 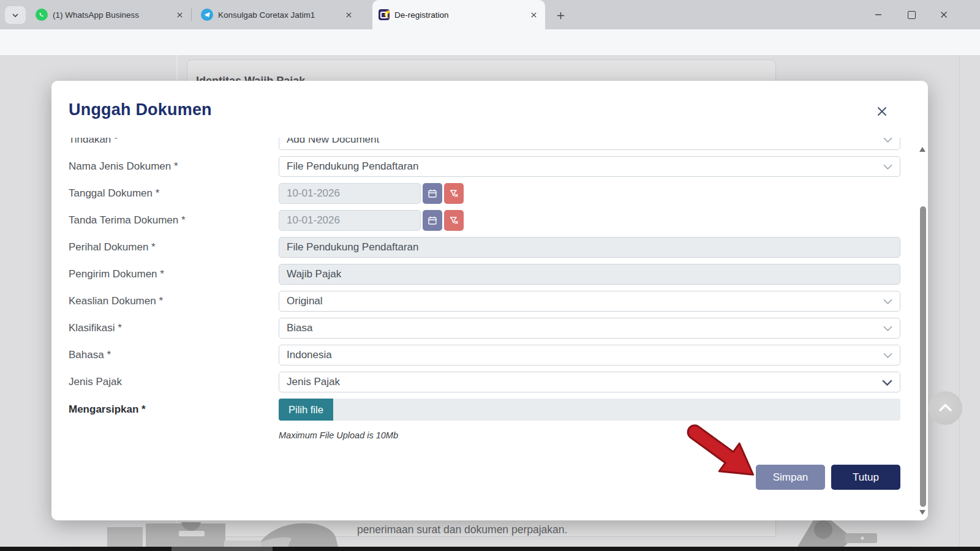 What do you see at coordinates (350, 220) in the screenshot?
I see `tanda-terima-dokumen-input` at bounding box center [350, 220].